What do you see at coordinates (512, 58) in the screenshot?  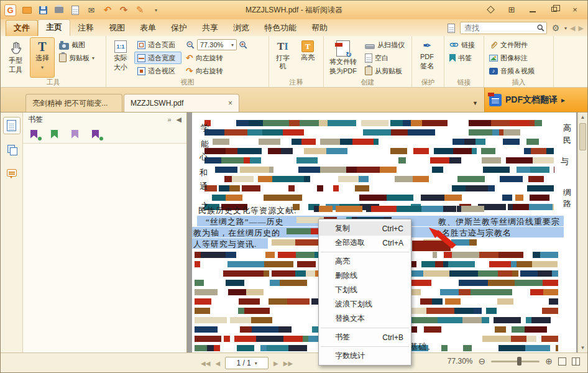 I see `image-annotation-button: 图像标注` at bounding box center [512, 58].